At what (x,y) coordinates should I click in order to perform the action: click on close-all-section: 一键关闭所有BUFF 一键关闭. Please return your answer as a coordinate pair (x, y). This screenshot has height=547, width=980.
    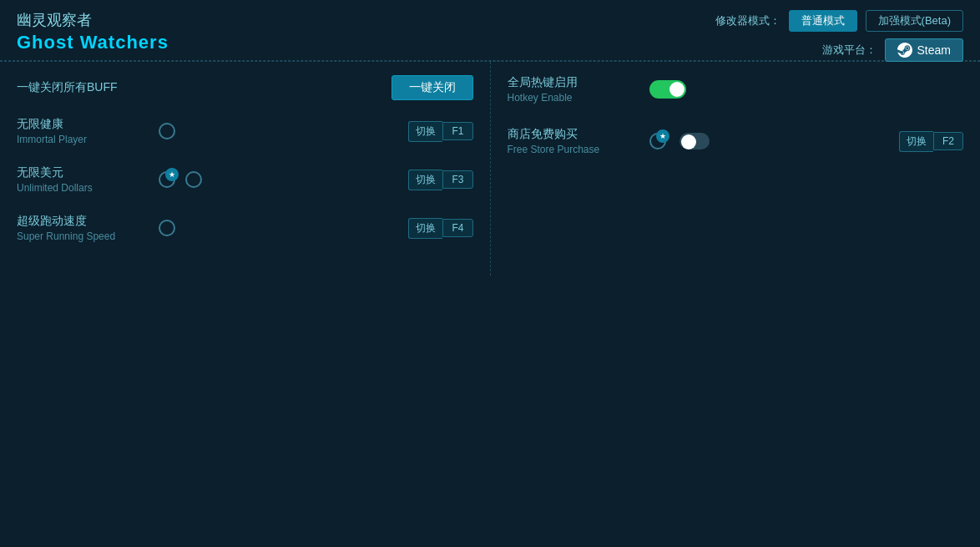
    Looking at the image, I should click on (245, 88).